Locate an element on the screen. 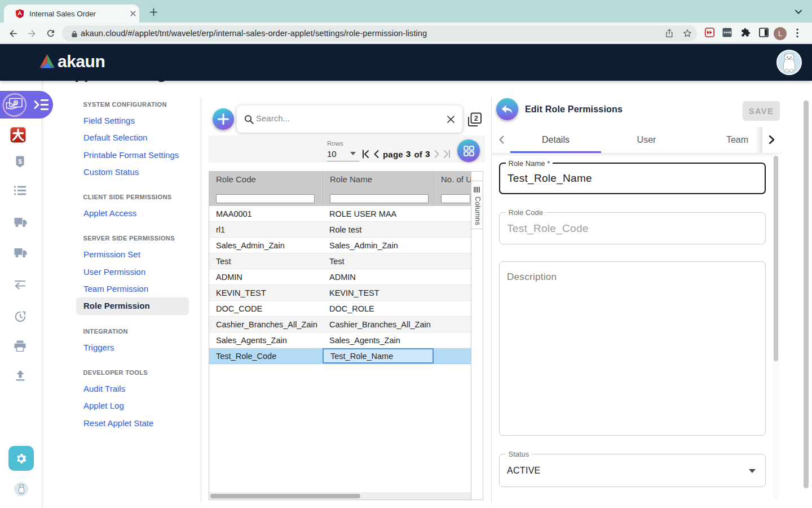 The height and width of the screenshot is (508, 812). cell-role-name: ROLE USER MAA is located at coordinates (378, 213).